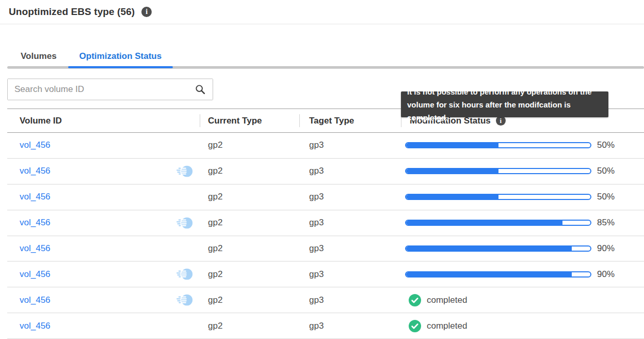 Image resolution: width=644 pixels, height=339 pixels. Describe the element at coordinates (103, 121) in the screenshot. I see `column-header-volume-id: Volume ID` at that location.